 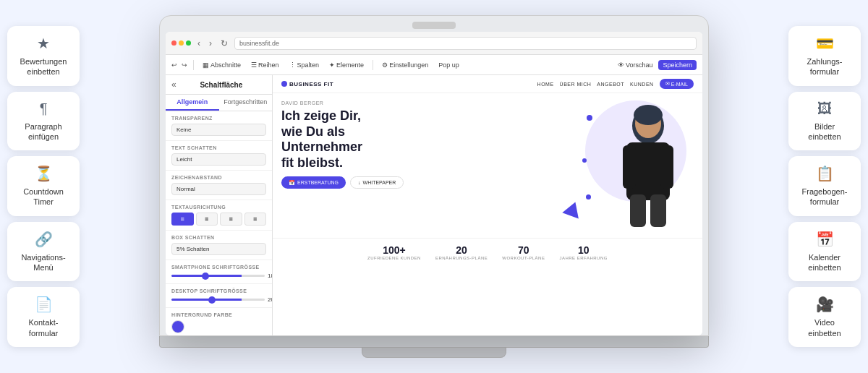 I want to click on textausrichtung-label: TEXTAUSRICHTUNG, so click(x=218, y=207).